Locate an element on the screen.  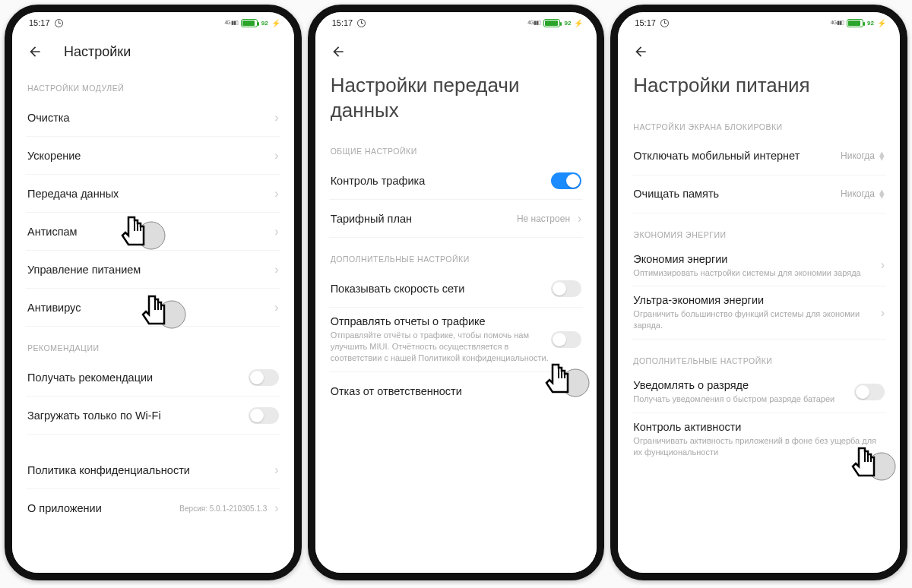
row-receive-recs: Получать рекомендации is located at coordinates (154, 378).